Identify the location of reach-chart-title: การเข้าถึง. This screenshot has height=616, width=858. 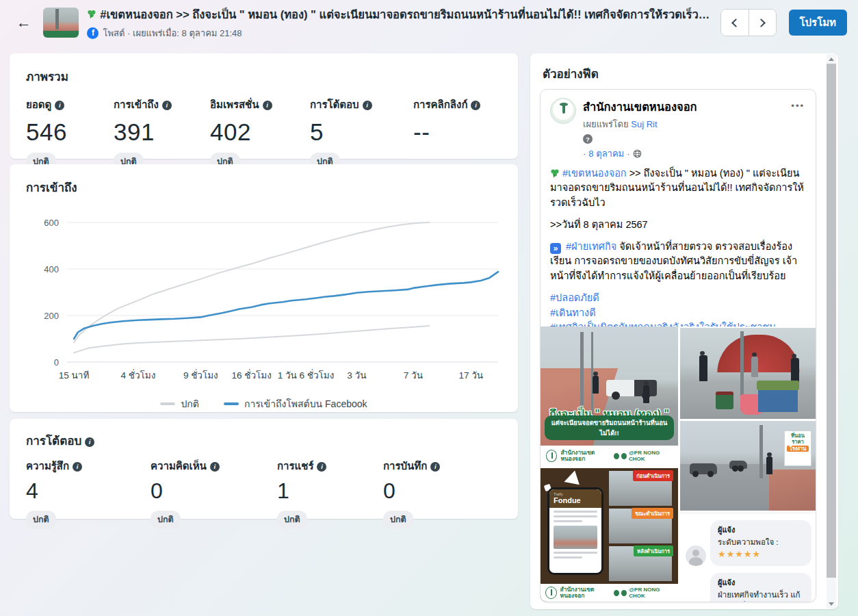
(264, 188).